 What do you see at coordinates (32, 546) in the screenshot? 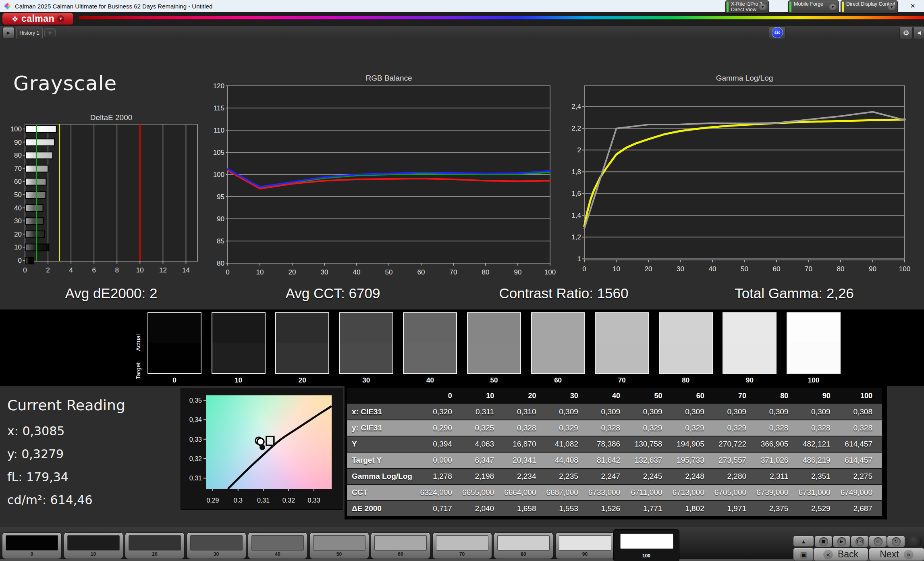
I see `patch-button-0: 0` at bounding box center [32, 546].